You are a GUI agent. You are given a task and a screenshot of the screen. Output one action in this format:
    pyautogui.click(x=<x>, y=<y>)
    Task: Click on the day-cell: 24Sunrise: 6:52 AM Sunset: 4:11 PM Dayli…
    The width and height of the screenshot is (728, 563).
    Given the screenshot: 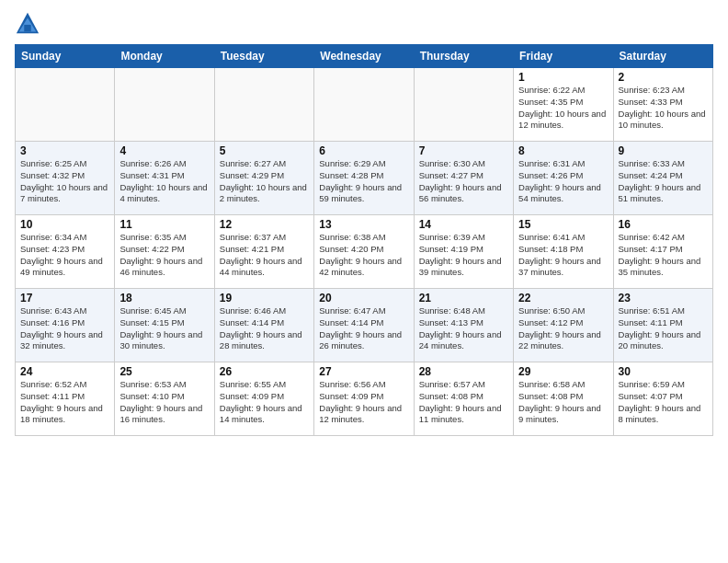 What is the action you would take?
    pyautogui.click(x=65, y=399)
    